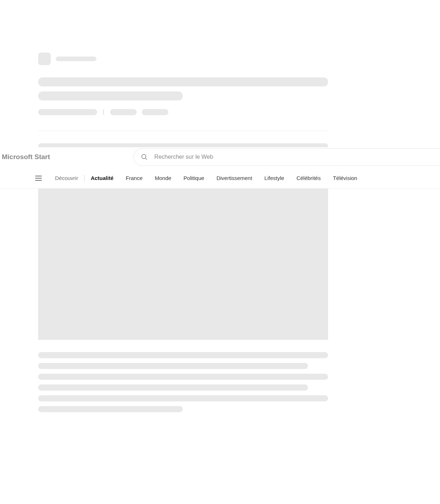 Image resolution: width=440 pixels, height=504 pixels. I want to click on header-bar: Microsoft Start, so click(220, 152).